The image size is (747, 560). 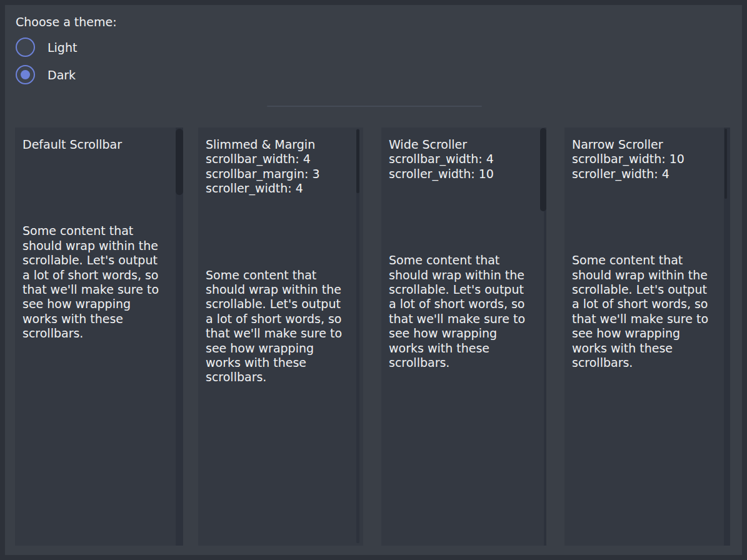 I want to click on text-line: scrollbar_width: 10, so click(x=651, y=159).